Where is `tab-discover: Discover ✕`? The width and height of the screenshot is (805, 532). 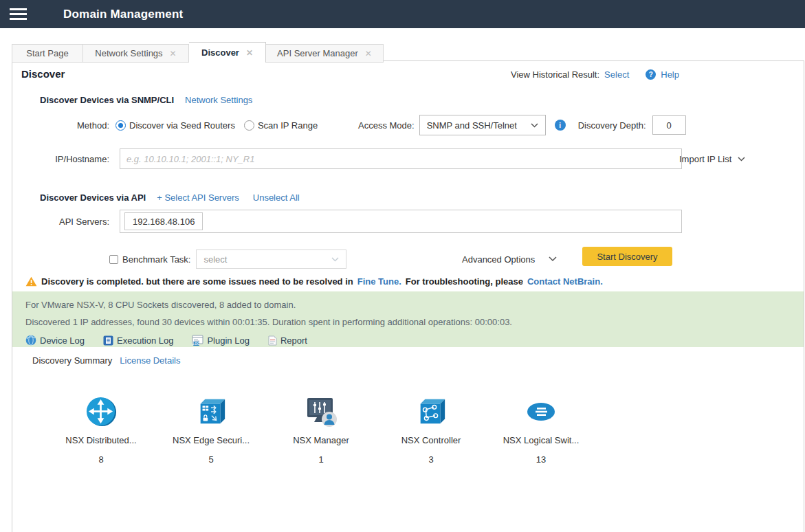
tab-discover: Discover ✕ is located at coordinates (228, 52).